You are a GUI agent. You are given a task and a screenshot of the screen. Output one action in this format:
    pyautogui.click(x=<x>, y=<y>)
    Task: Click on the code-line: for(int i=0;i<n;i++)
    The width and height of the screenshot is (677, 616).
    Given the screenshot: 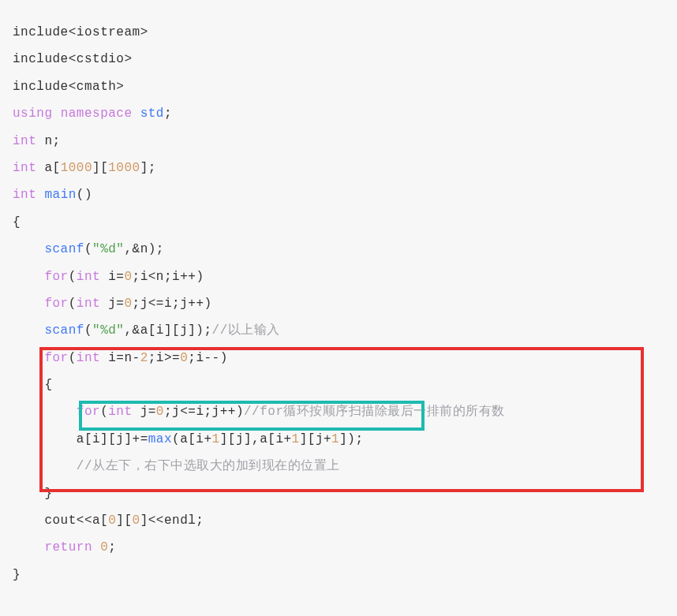 What is the action you would take?
    pyautogui.click(x=338, y=277)
    